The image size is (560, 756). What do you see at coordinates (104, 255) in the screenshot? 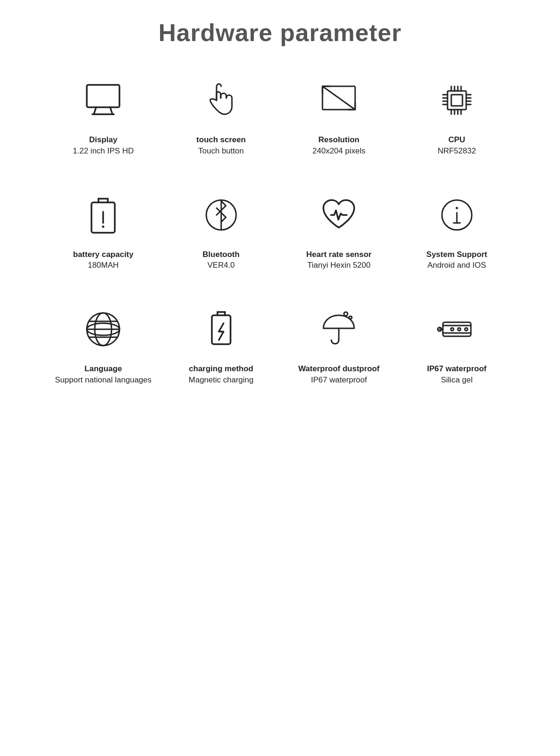
I see `battery-label-main: battery capacity` at bounding box center [104, 255].